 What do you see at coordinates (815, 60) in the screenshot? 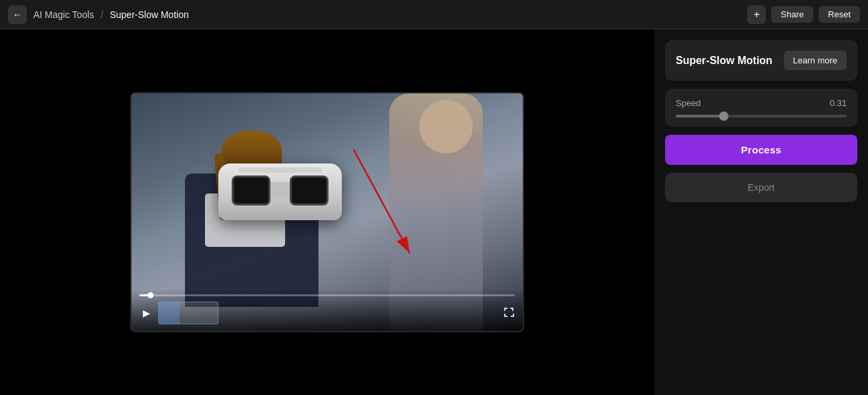
I see `learn-more-button: Learn more` at bounding box center [815, 60].